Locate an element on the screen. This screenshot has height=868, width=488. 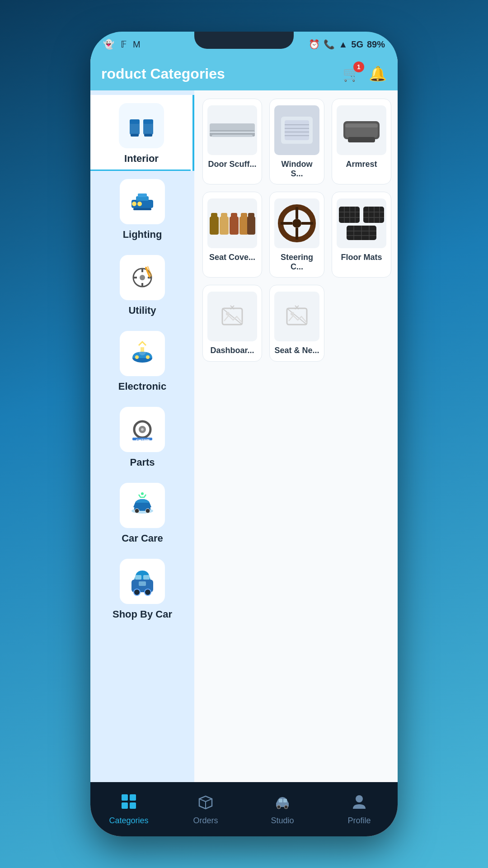
sidebar-item-label-utility: Utility is located at coordinates (142, 311).